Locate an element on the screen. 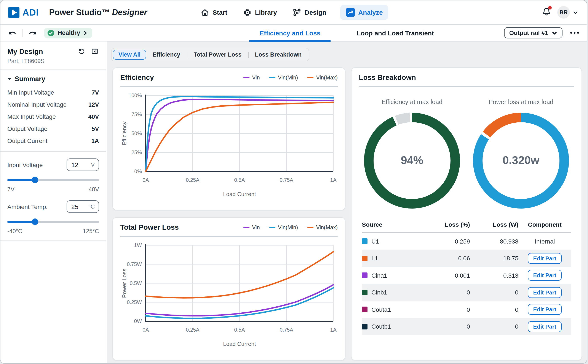  health-status-badge: Healthy is located at coordinates (68, 33).